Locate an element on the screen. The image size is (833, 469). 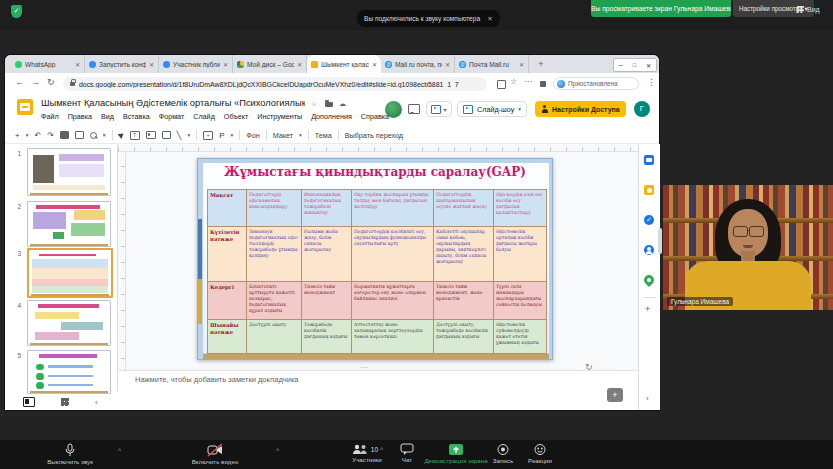
google-slides-logo is located at coordinates (25, 107).